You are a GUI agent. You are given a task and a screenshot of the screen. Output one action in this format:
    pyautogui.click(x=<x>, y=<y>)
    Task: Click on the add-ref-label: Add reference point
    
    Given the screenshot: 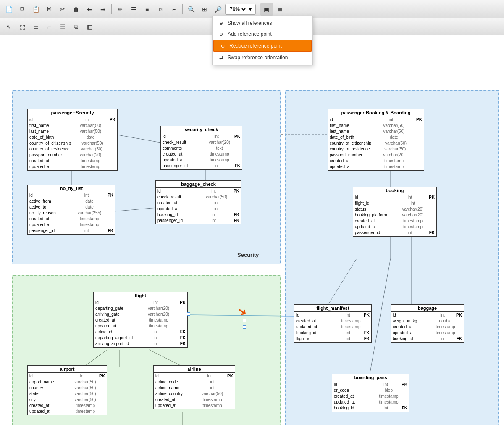 What is the action you would take?
    pyautogui.click(x=249, y=34)
    